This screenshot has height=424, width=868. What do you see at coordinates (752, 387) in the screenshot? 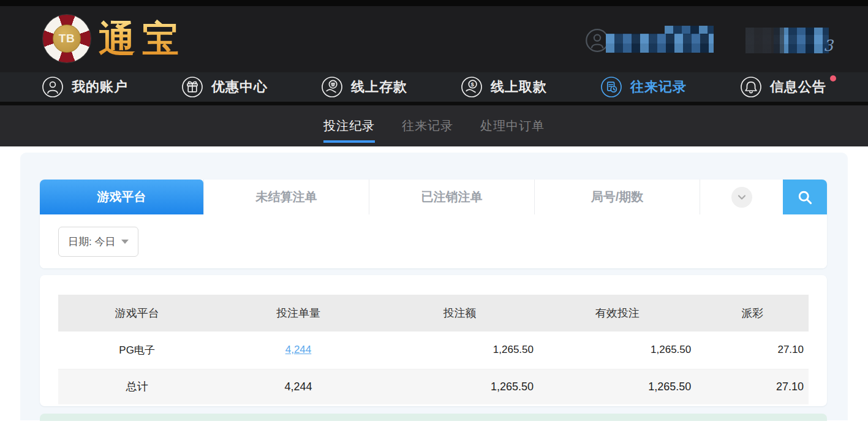
I see `total-payout: 27.10` at bounding box center [752, 387].